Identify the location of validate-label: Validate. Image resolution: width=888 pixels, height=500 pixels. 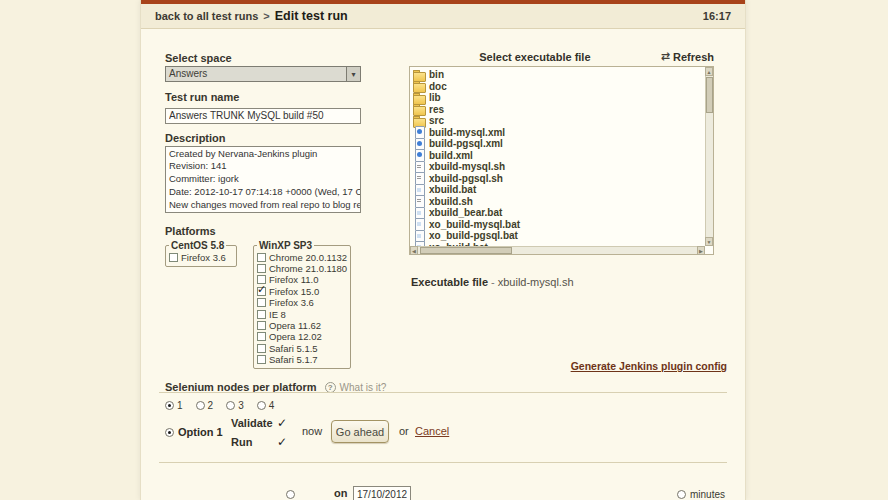
(252, 423).